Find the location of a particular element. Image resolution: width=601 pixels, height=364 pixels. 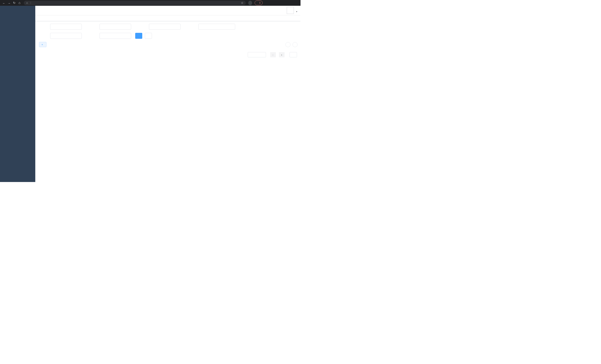

search-button is located at coordinates (139, 36).